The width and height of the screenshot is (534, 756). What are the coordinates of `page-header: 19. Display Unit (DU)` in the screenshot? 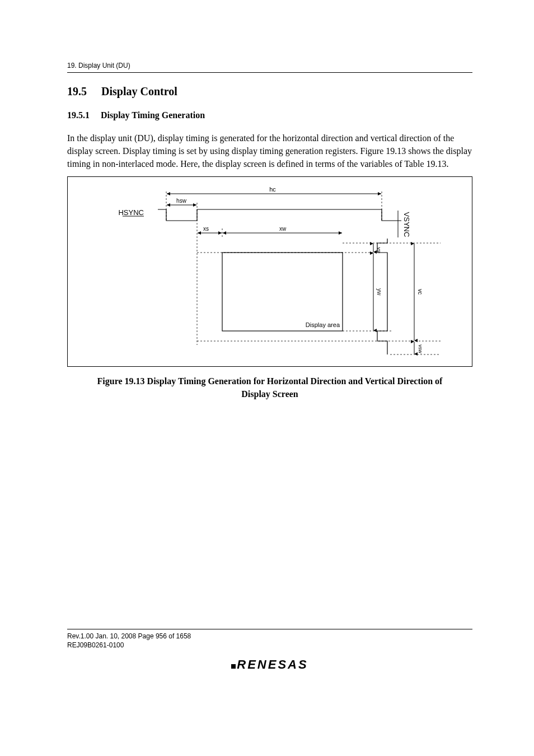 It's located at (270, 67).